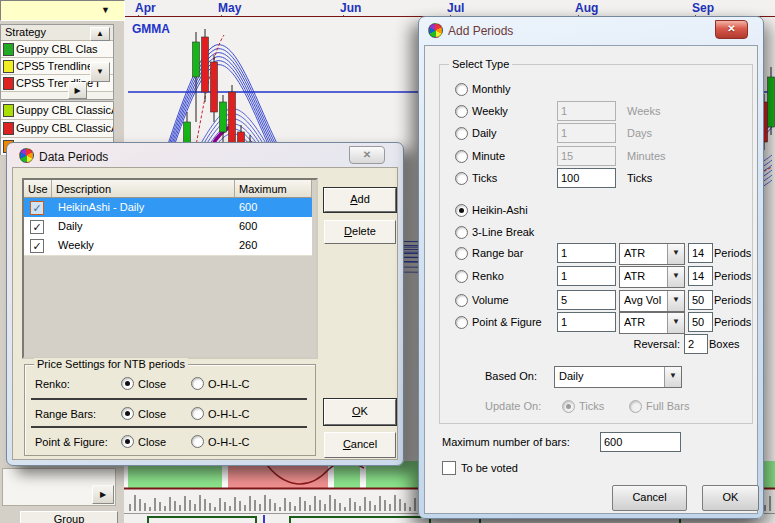 Image resolution: width=775 pixels, height=523 pixels. I want to click on column-header-max-bars: Maximum Bars, so click(274, 189).